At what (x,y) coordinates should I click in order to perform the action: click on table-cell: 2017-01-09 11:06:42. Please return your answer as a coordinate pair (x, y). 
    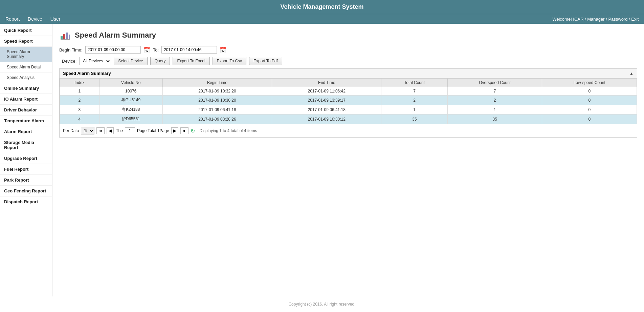
    Looking at the image, I should click on (327, 91).